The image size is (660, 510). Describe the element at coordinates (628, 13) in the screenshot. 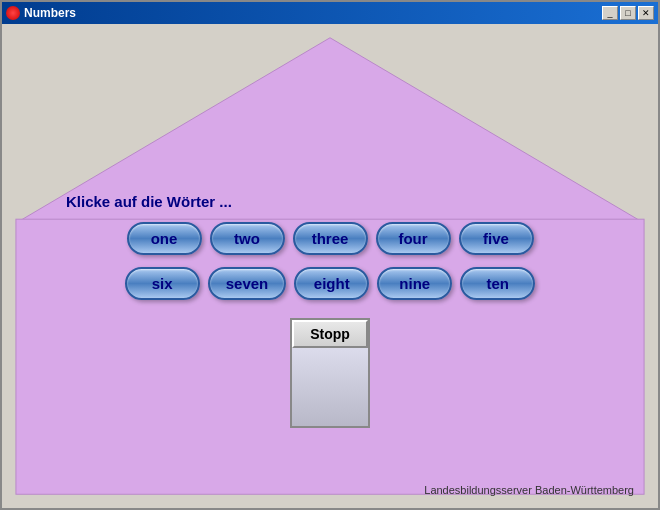

I see `maximize-button: □` at that location.